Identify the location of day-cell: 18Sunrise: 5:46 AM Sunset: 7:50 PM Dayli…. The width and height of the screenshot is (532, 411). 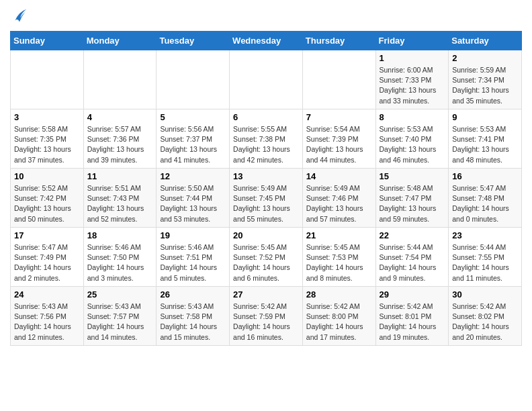
(120, 257).